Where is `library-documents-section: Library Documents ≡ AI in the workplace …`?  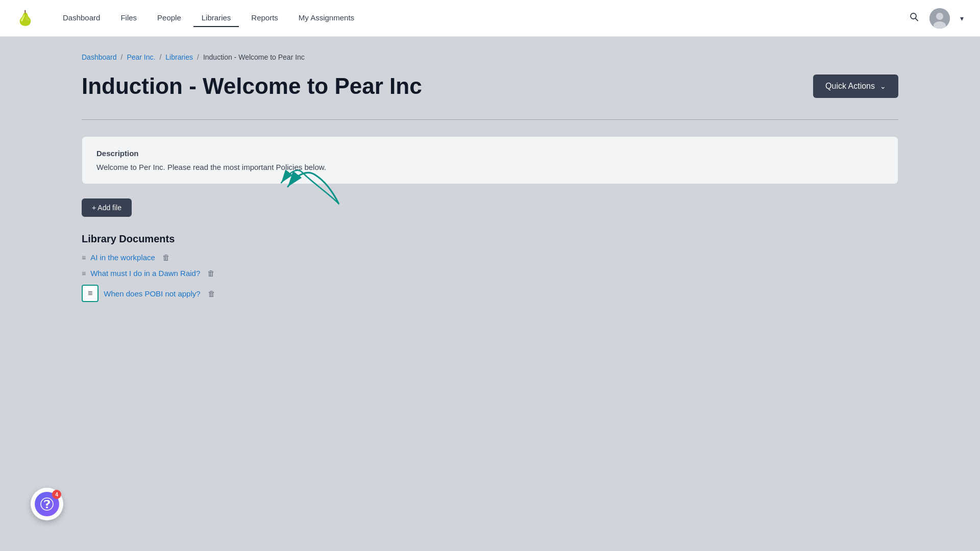
library-documents-section: Library Documents ≡ AI in the workplace … is located at coordinates (490, 267).